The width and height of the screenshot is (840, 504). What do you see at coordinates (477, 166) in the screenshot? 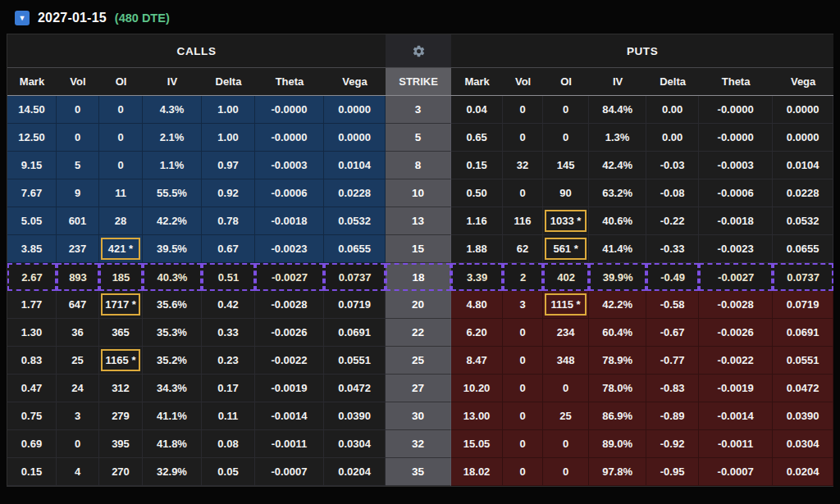
I see `put-mark-cell: 0.15` at bounding box center [477, 166].